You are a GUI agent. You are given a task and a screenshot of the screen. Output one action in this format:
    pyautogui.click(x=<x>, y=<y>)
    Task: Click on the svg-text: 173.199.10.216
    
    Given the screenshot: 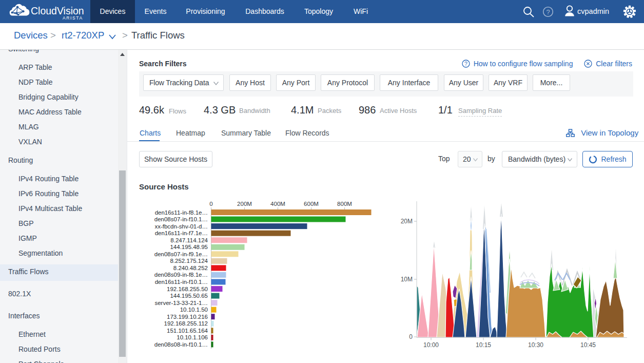 What is the action you would take?
    pyautogui.click(x=187, y=317)
    